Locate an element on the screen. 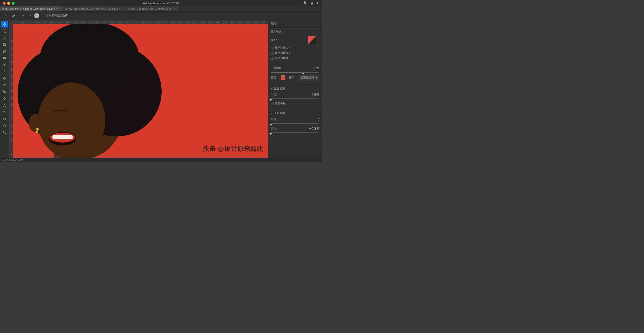  panel-header: 属性 is located at coordinates (295, 24).